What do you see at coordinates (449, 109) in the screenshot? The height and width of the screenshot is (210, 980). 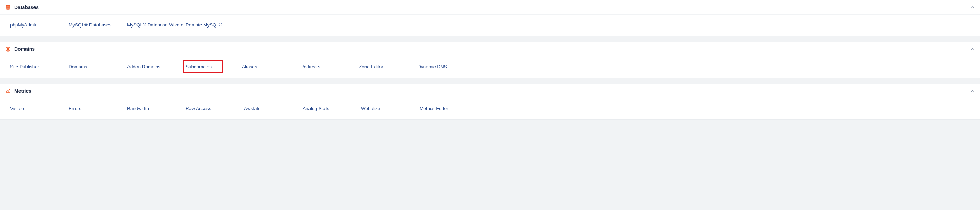 I see `item-metrics-editor: Metrics Editor` at bounding box center [449, 109].